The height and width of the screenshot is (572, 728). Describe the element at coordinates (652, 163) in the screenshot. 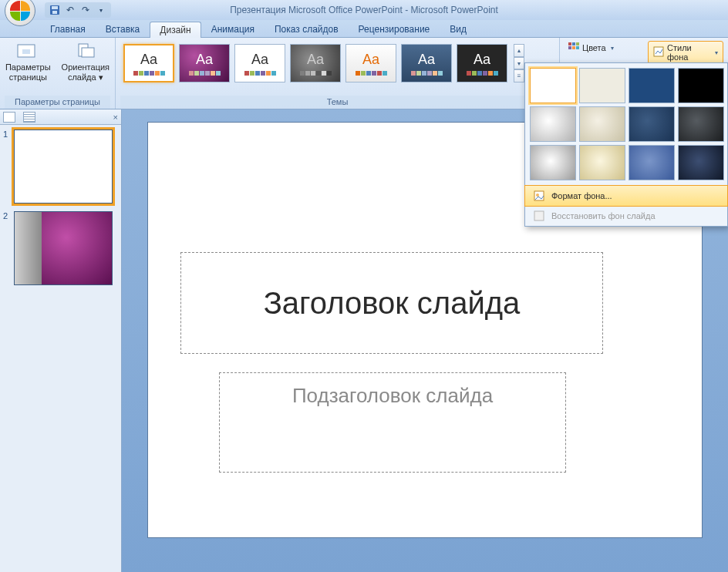

I see `bg-swatch-blue` at that location.